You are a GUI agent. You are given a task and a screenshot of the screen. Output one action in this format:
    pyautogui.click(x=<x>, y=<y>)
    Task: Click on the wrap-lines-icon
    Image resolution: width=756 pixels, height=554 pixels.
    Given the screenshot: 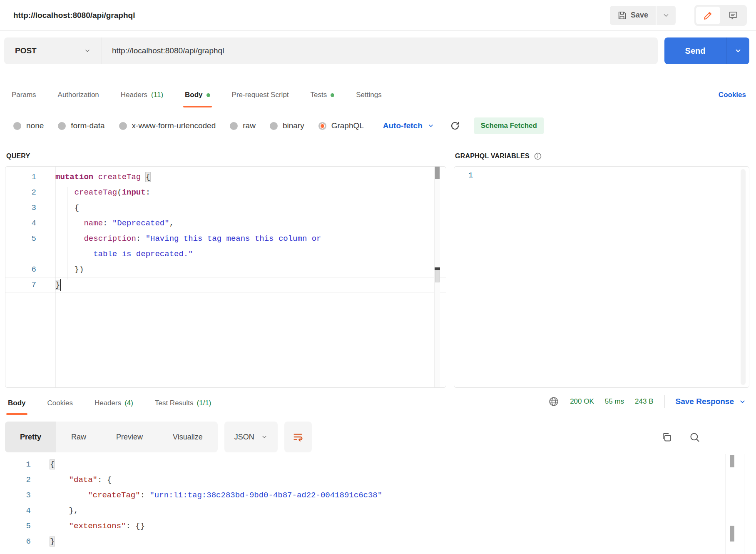 What is the action you would take?
    pyautogui.click(x=298, y=437)
    